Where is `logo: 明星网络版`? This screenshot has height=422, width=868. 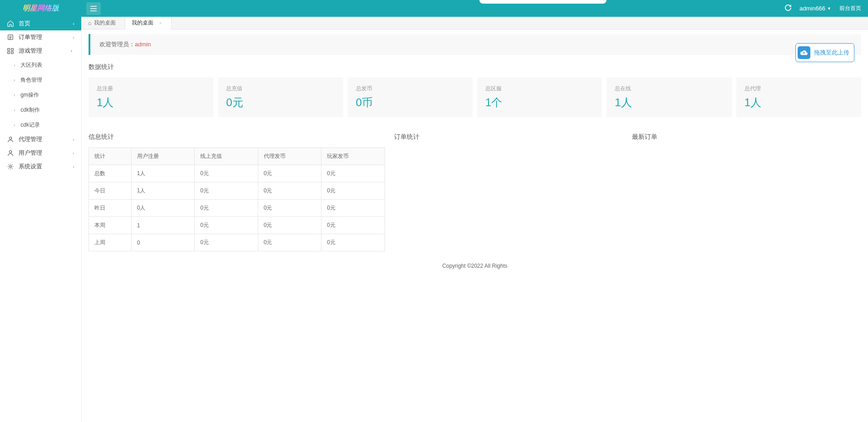
logo: 明星网络版 is located at coordinates (41, 8).